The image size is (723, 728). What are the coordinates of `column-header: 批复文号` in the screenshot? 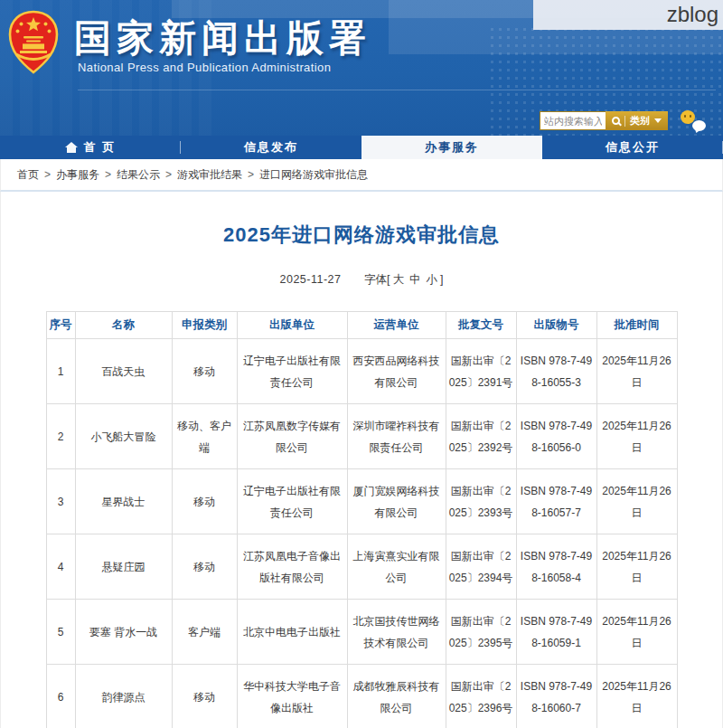 It's located at (481, 326).